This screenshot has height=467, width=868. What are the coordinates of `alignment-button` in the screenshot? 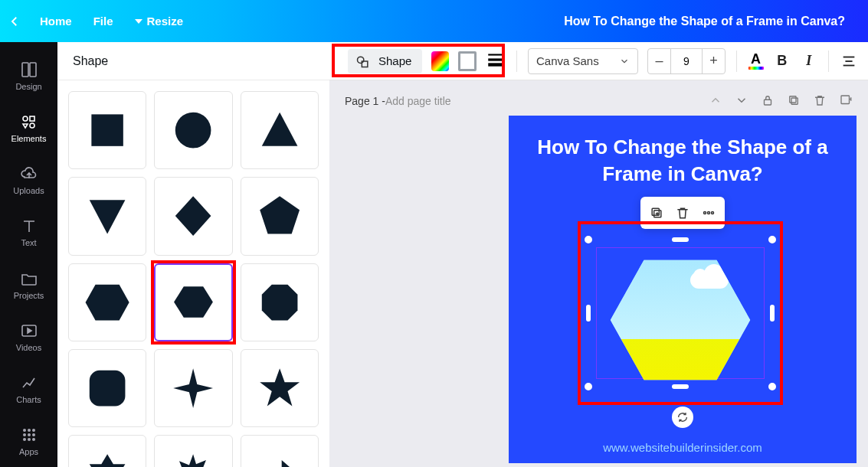 It's located at (849, 61).